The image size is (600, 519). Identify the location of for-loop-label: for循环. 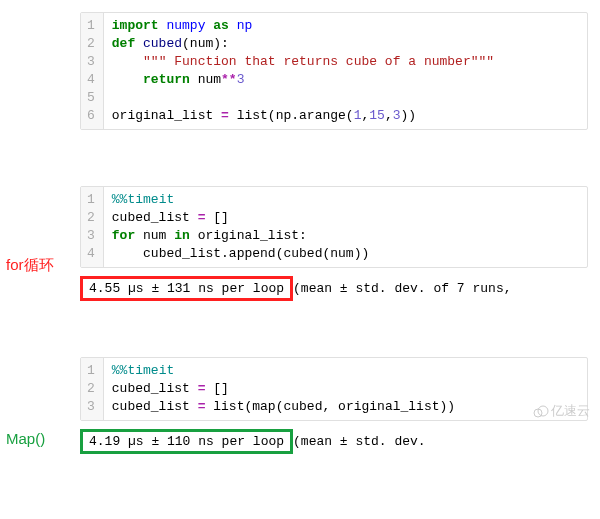
(30, 266).